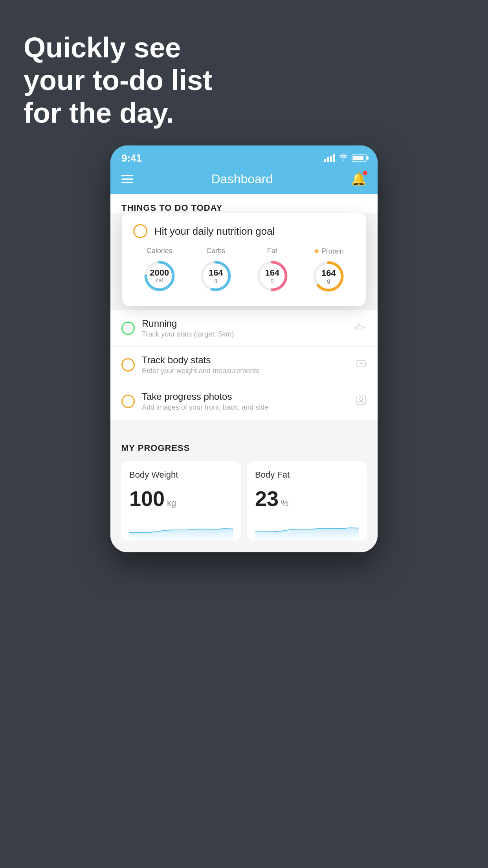  Describe the element at coordinates (267, 498) in the screenshot. I see `body-fat-value: 23` at that location.